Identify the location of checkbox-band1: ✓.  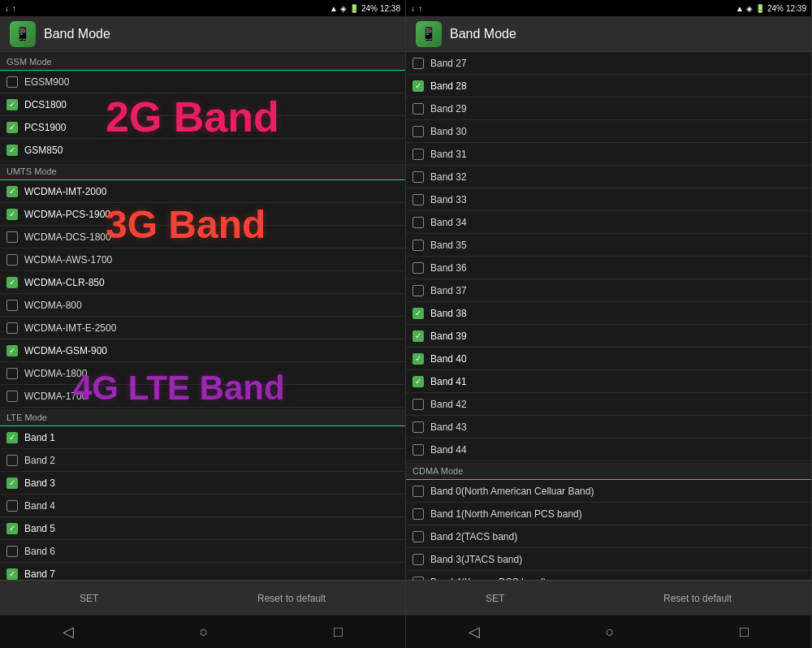
(12, 438).